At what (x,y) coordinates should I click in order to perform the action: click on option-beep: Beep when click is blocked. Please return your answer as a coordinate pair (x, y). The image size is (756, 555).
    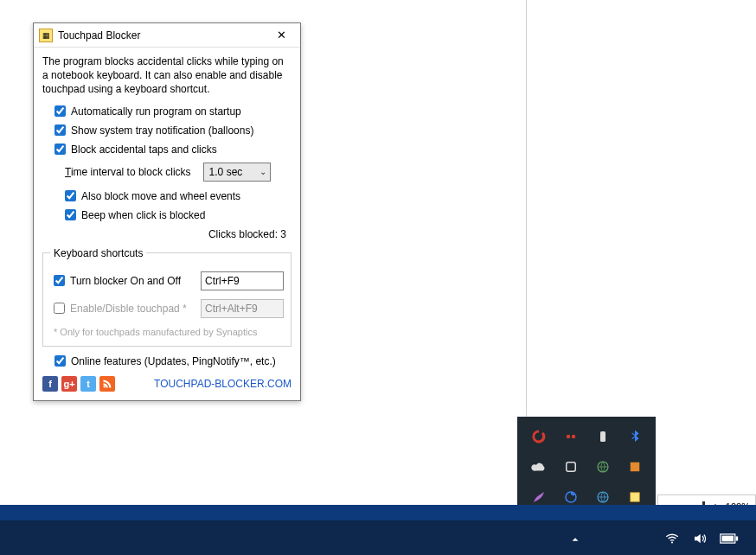
    Looking at the image, I should click on (178, 215).